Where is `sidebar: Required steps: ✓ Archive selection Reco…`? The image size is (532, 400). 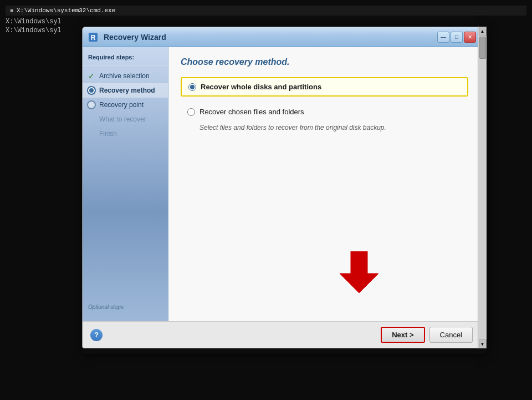 sidebar: Required steps: ✓ Archive selection Reco… is located at coordinates (125, 184).